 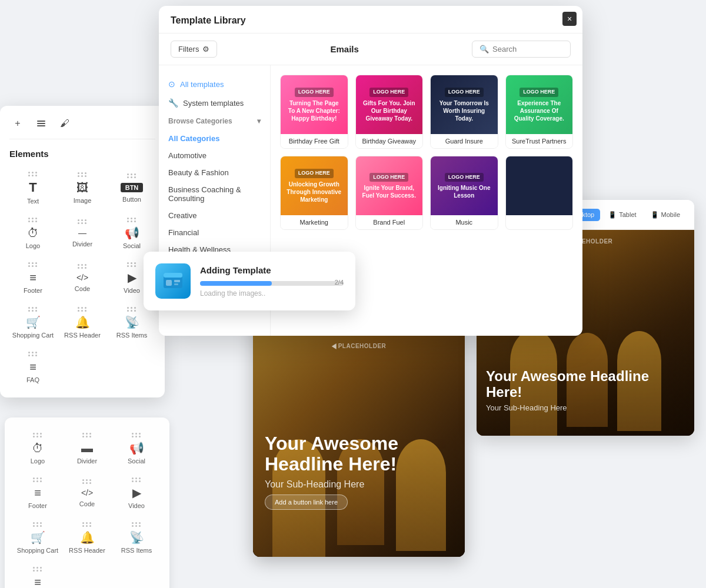 I want to click on template-grid-row2: LOGO HERE Unlocking Growth Through Innov…, so click(x=427, y=193).